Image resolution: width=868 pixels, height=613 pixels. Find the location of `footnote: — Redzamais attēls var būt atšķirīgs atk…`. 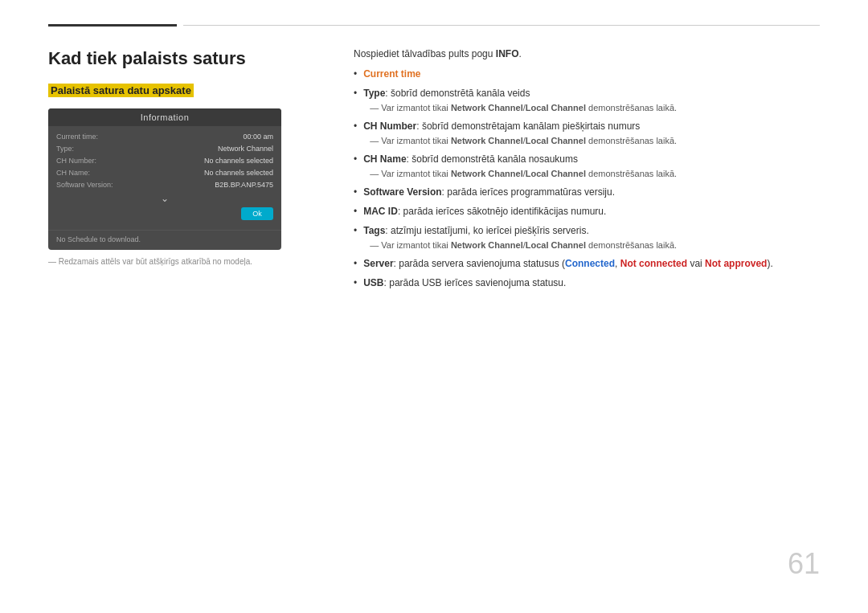

footnote: — Redzamais attēls var būt atšķirīgs atk… is located at coordinates (150, 262).